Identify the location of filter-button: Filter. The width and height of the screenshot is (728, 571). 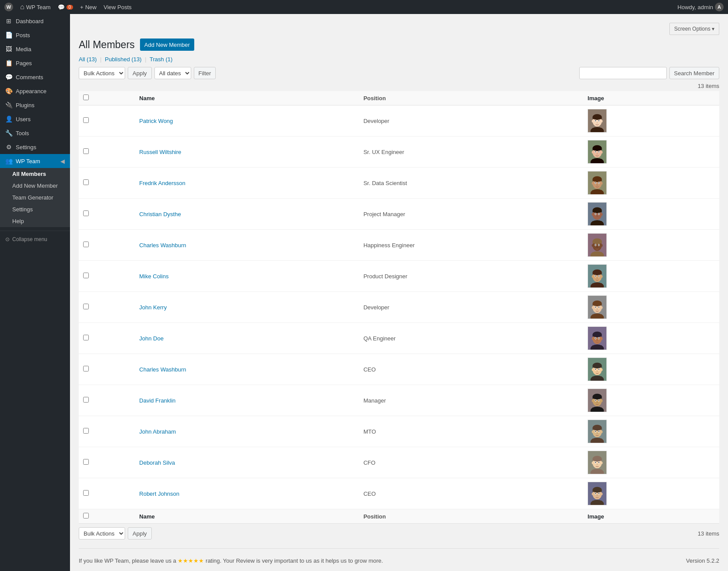
(205, 73).